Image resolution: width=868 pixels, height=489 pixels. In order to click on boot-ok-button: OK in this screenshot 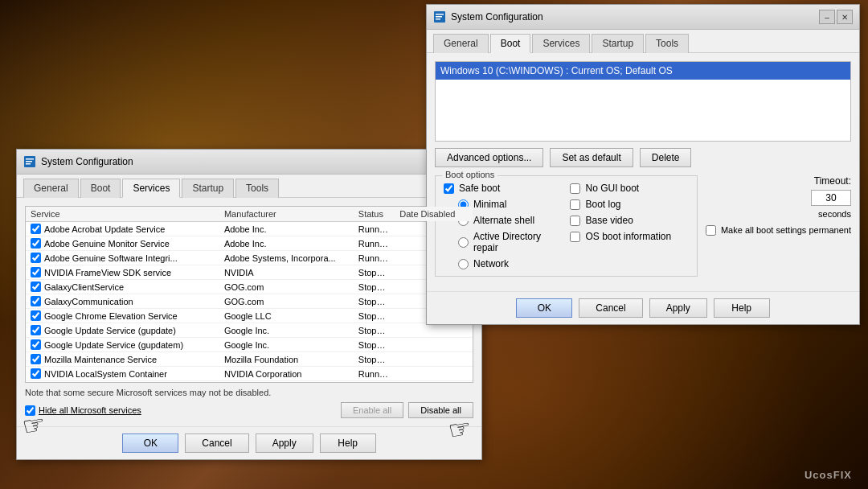, I will do `click(544, 308)`.